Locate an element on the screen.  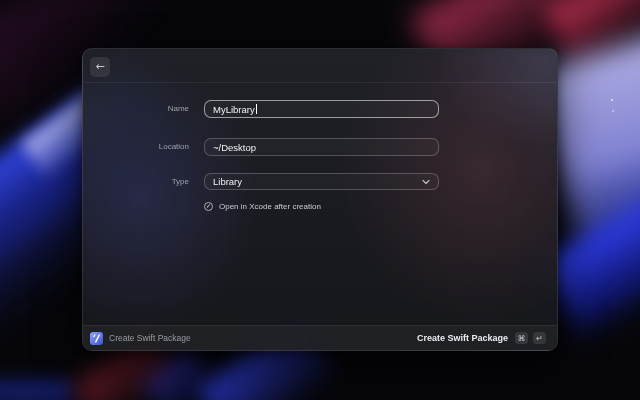
location-input: ~/Desktop is located at coordinates (322, 147).